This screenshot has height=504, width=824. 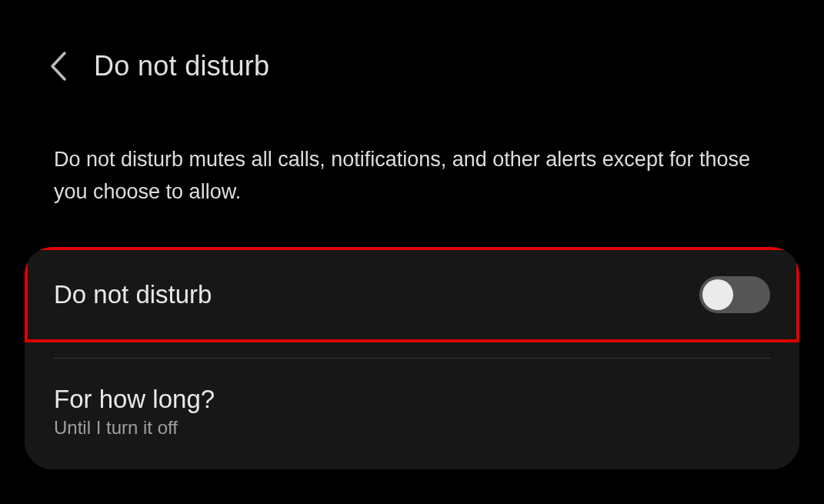 I want to click on dnd-toggle-label: Do not disturb, so click(x=132, y=295).